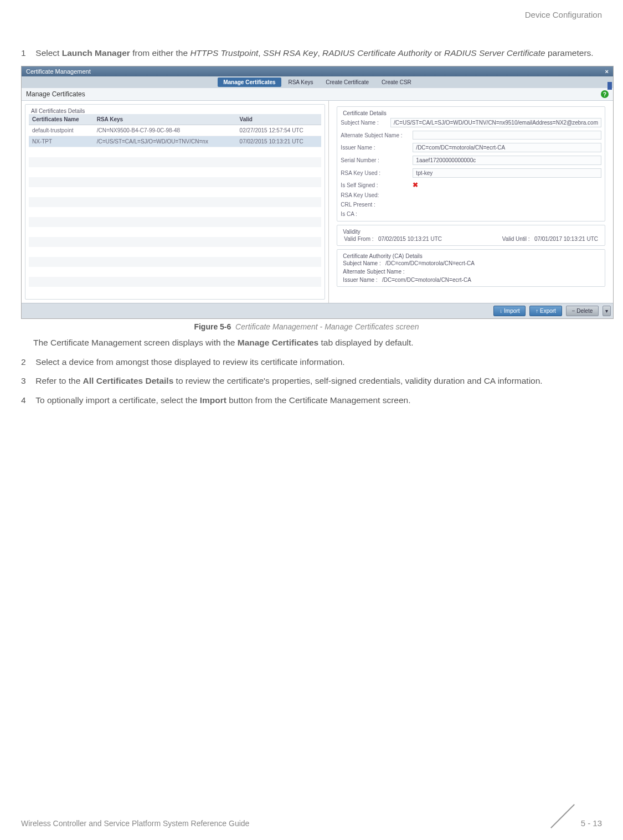 The height and width of the screenshot is (840, 623). I want to click on step-text: Select a device from amongst those displ…, so click(323, 362).